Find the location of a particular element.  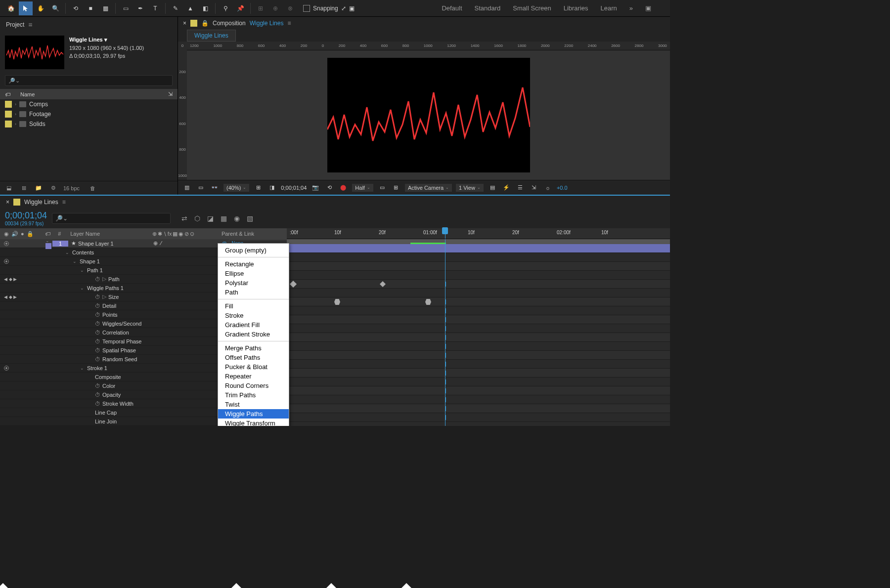

tag-icon: 🏷 is located at coordinates (8, 94).